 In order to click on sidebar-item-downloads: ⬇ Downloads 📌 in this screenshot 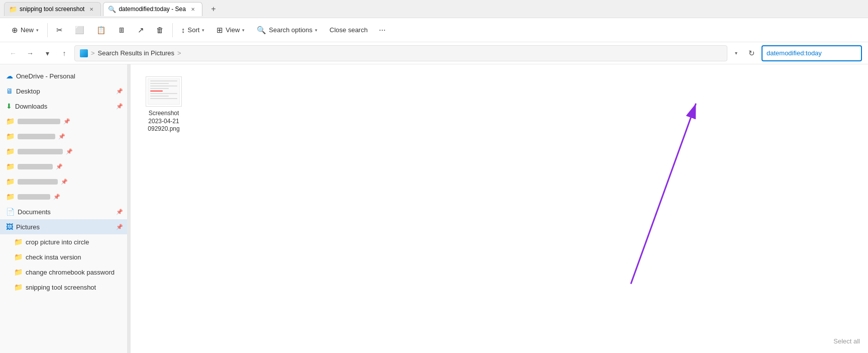, I will do `click(63, 106)`.